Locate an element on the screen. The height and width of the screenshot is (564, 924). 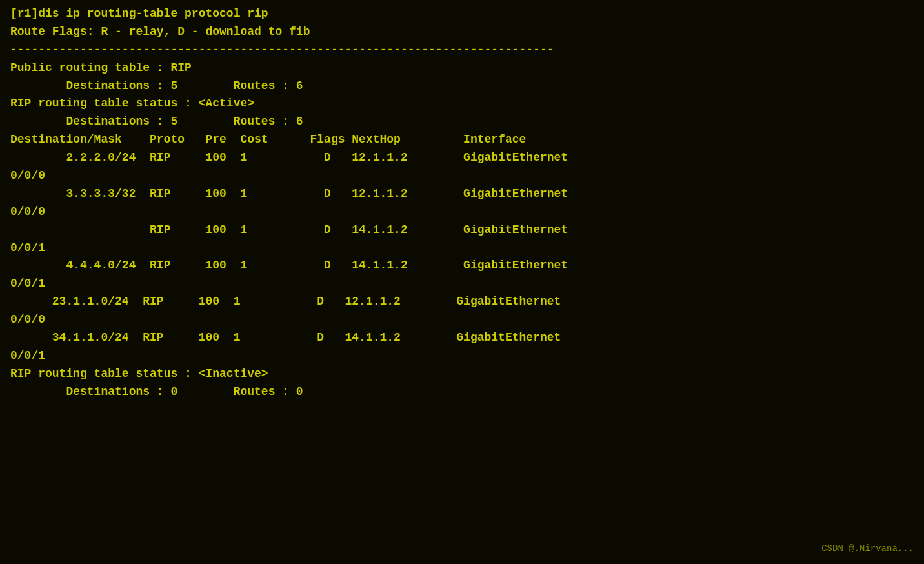
watermark: CSDN @.Nirvana... is located at coordinates (867, 549).